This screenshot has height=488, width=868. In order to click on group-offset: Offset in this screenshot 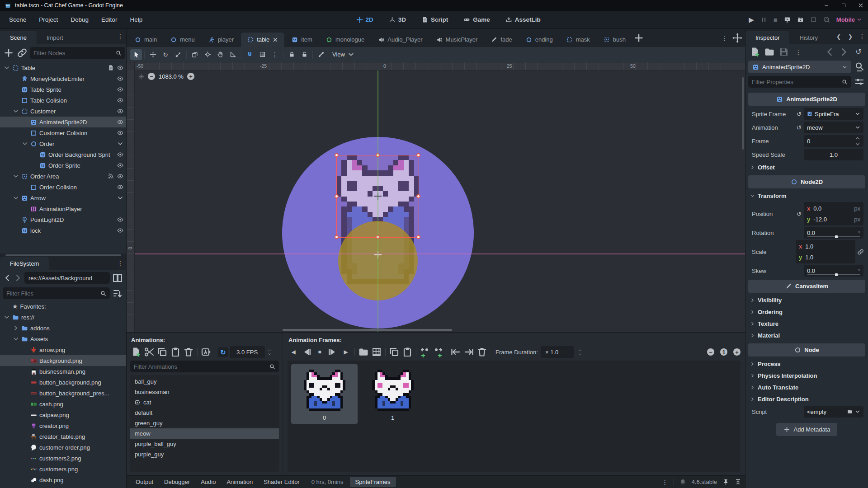, I will do `click(807, 167)`.